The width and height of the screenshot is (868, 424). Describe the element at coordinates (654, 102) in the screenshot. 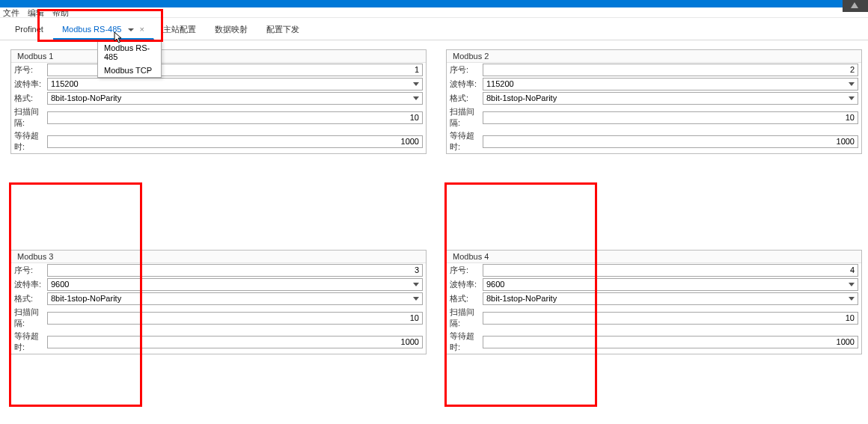

I see `panel-modbus-2: Modbus 2 序号:2 波特率:115200 格式:8bit-1stop-N…` at that location.